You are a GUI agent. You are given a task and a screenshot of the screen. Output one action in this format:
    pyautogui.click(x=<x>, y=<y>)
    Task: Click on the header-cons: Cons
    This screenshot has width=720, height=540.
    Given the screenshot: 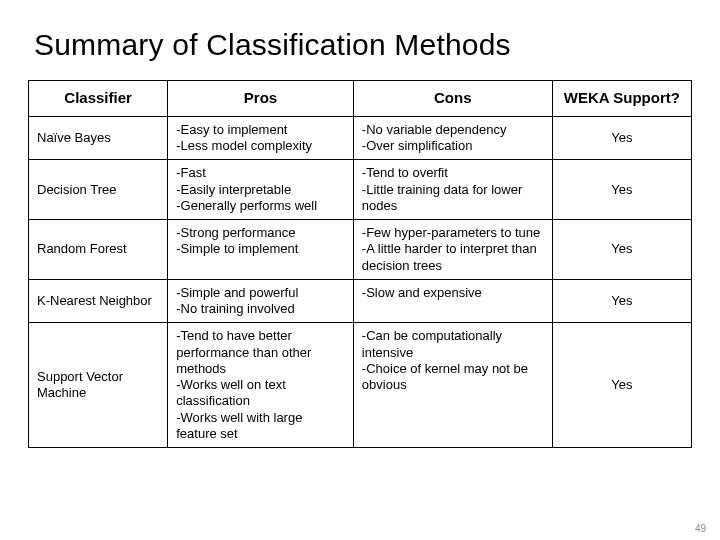 What is the action you would take?
    pyautogui.click(x=452, y=99)
    